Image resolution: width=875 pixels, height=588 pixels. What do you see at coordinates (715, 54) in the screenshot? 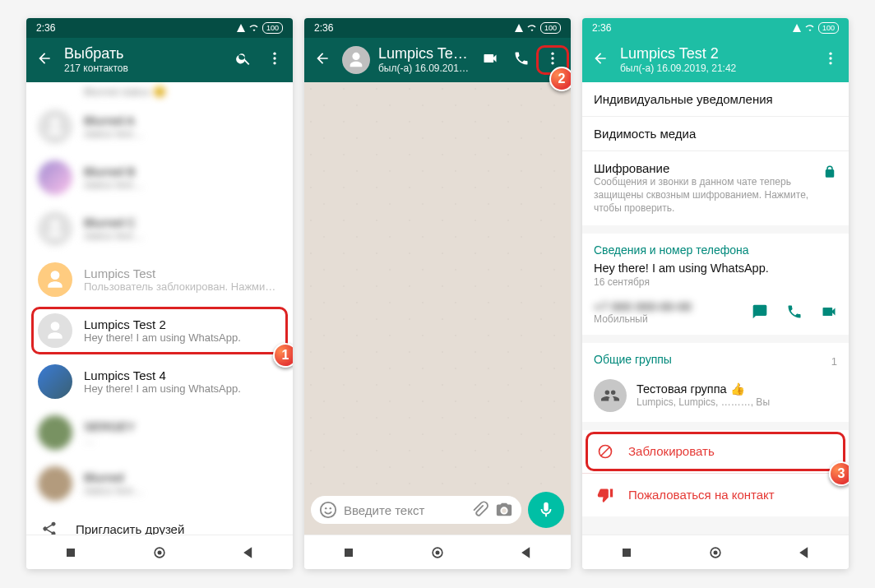
I see `info-title: Lumpics Test 2` at bounding box center [715, 54].